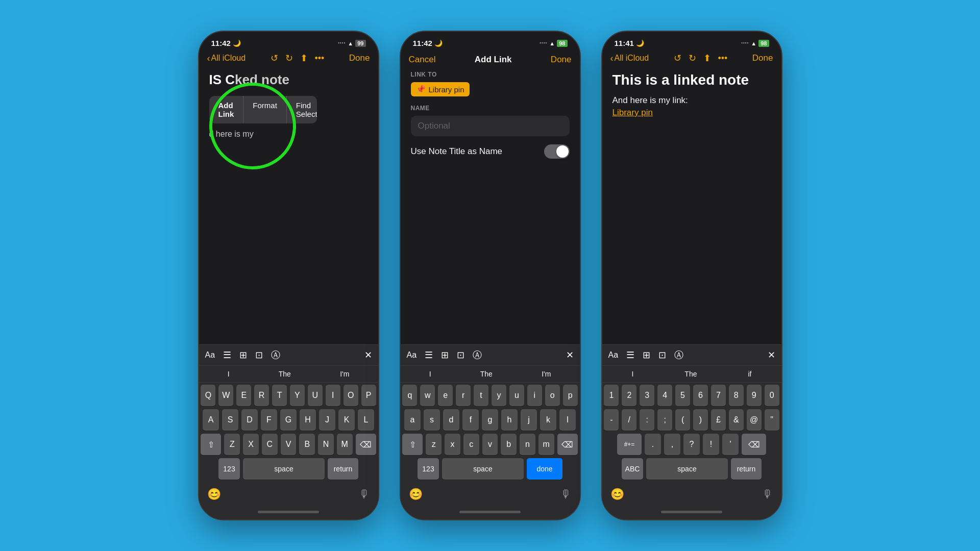 Image resolution: width=980 pixels, height=551 pixels. Describe the element at coordinates (611, 395) in the screenshot. I see `key-3-1: 1` at that location.